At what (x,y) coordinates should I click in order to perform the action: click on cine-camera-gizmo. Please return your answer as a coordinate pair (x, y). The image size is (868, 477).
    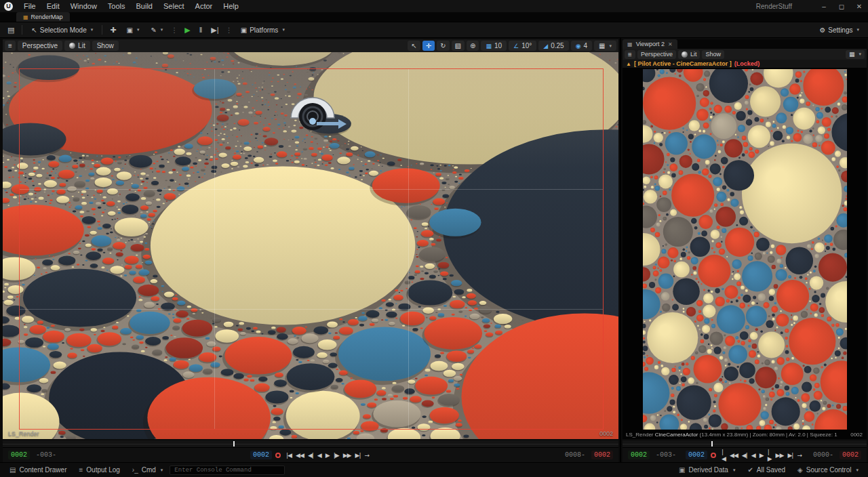
    Looking at the image, I should click on (317, 113).